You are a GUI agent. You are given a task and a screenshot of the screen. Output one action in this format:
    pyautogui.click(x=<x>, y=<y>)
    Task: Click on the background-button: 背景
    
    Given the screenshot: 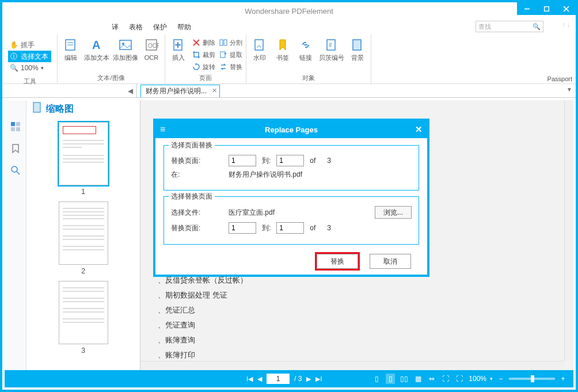 What is the action you would take?
    pyautogui.click(x=358, y=49)
    